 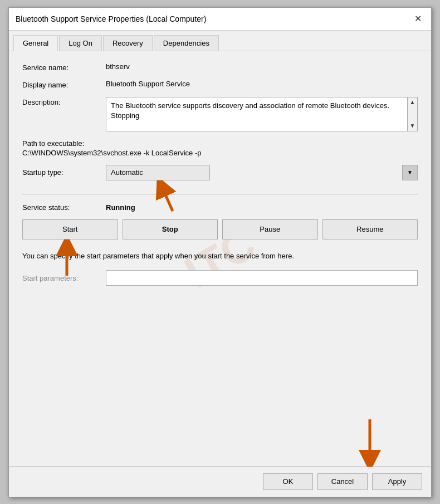 What do you see at coordinates (64, 278) in the screenshot?
I see `start-params-label: Start parameters:` at bounding box center [64, 278].